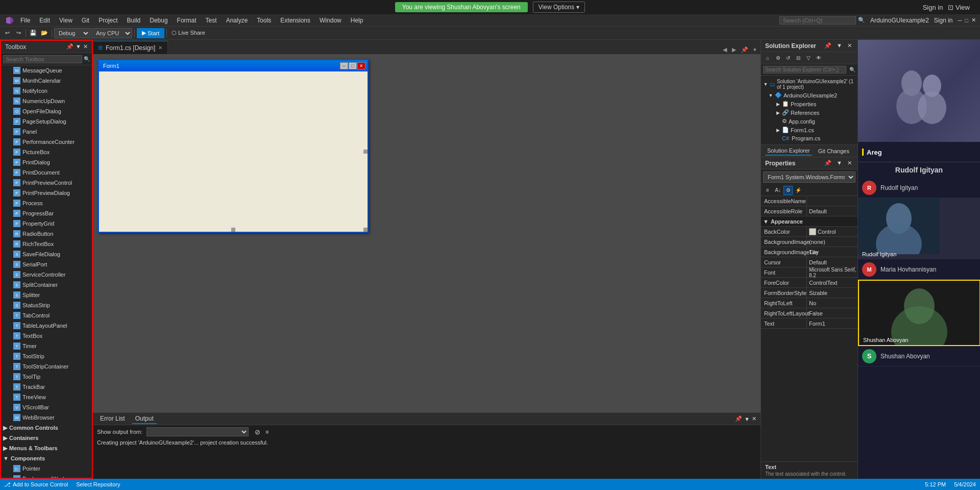  I want to click on output-pin: 📌, so click(739, 419).